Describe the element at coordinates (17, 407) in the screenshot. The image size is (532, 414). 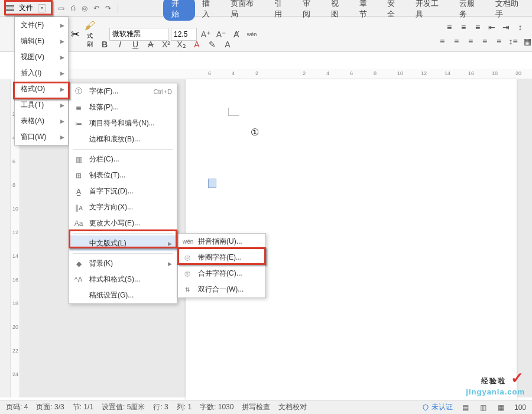
I see `status-page-no: 页码: 4` at that location.